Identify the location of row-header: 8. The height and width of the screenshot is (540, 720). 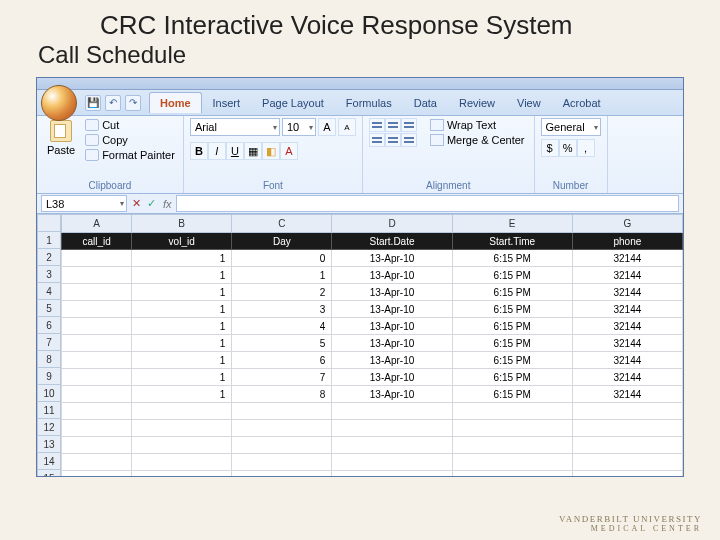
(49, 360).